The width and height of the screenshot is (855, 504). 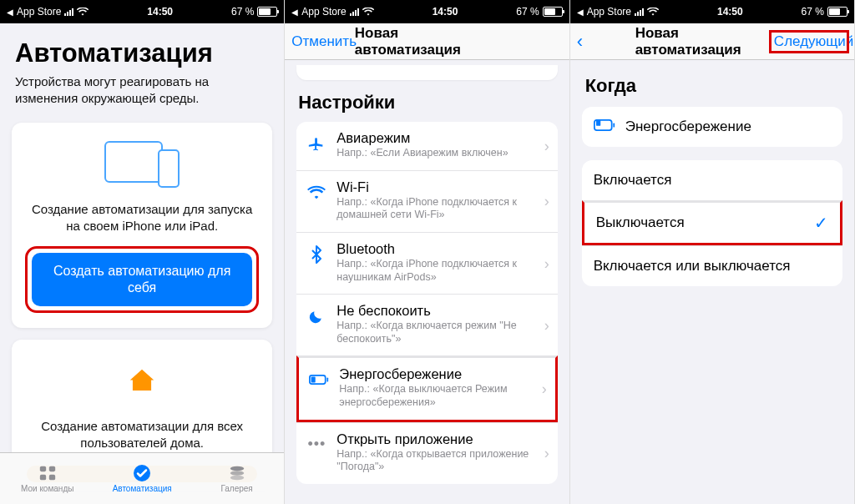 I want to click on cancel-button: Отменить, so click(x=323, y=42).